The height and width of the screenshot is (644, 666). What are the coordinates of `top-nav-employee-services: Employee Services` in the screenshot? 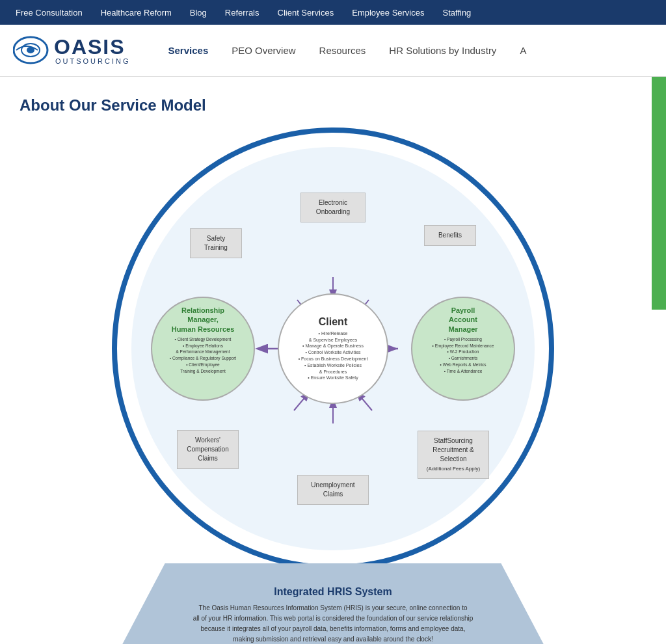 It's located at (388, 13).